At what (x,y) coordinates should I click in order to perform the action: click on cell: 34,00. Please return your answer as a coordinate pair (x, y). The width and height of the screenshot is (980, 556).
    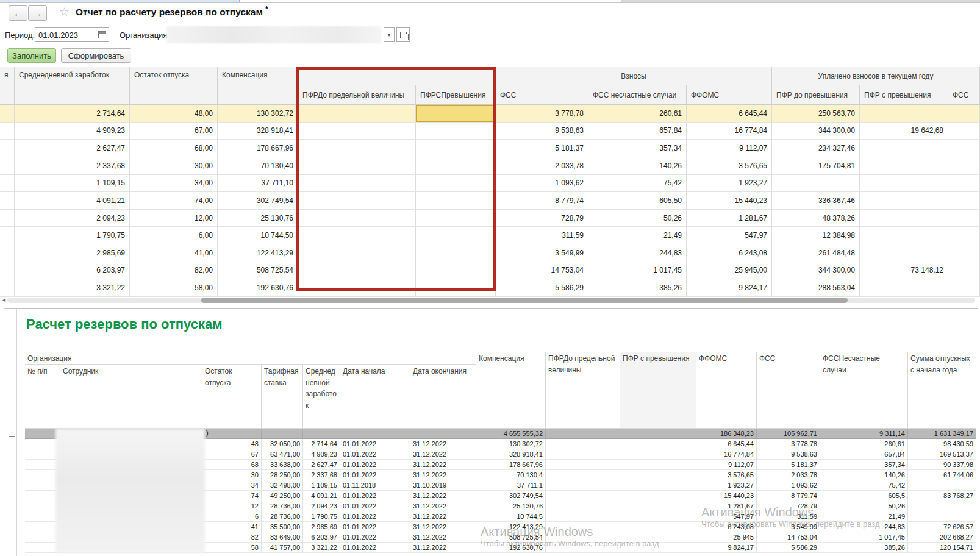
    Looking at the image, I should click on (174, 184).